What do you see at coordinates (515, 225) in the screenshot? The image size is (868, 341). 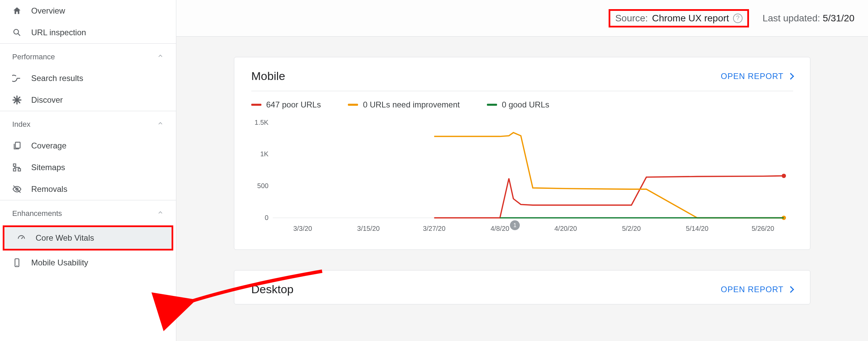 I see `svg-text: 1` at bounding box center [515, 225].